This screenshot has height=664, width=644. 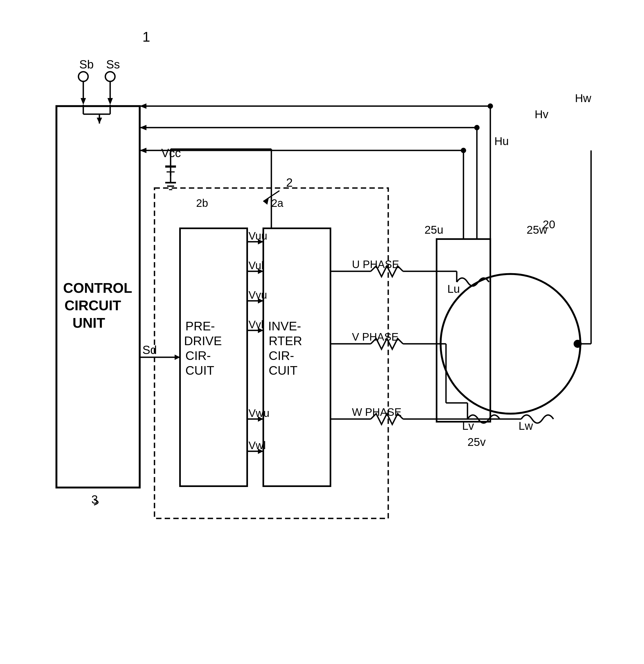 What do you see at coordinates (93, 306) in the screenshot?
I see `circuit-label: CIRCUIT` at bounding box center [93, 306].